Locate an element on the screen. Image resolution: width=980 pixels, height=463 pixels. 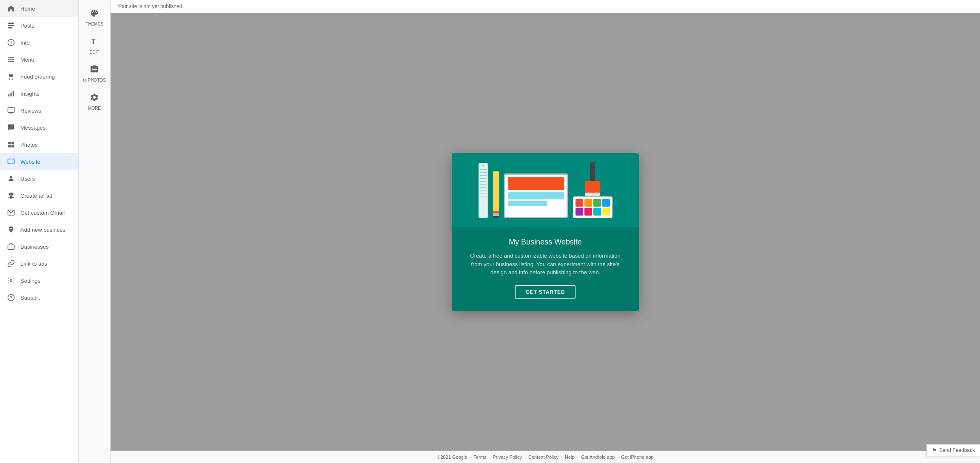
sidebar-label-website: Website is located at coordinates (31, 162).